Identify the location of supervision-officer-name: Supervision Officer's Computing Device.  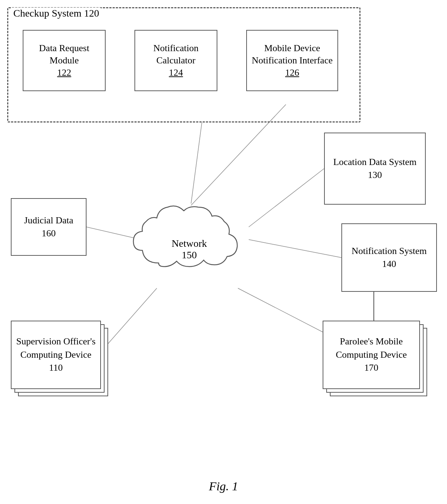
(56, 348).